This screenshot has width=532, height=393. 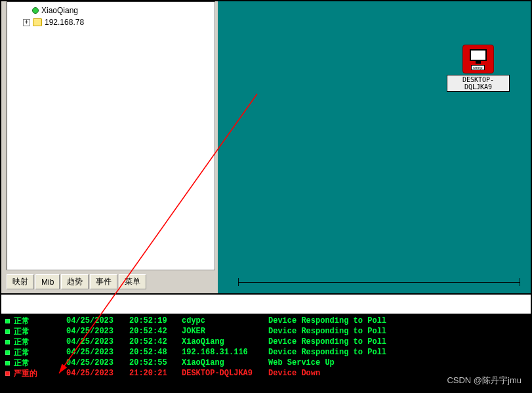 What do you see at coordinates (64, 22) in the screenshot?
I see `tree-label: 192.168.78` at bounding box center [64, 22].